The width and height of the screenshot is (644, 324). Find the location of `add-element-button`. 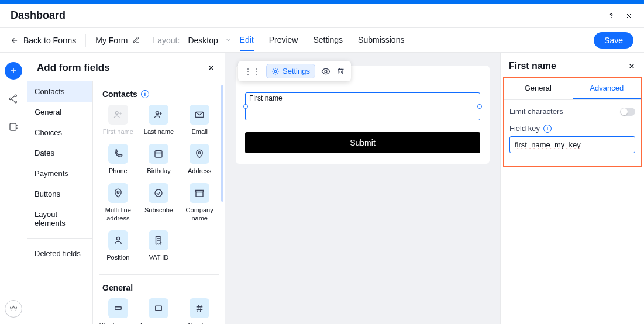

add-element-button is located at coordinates (13, 71).